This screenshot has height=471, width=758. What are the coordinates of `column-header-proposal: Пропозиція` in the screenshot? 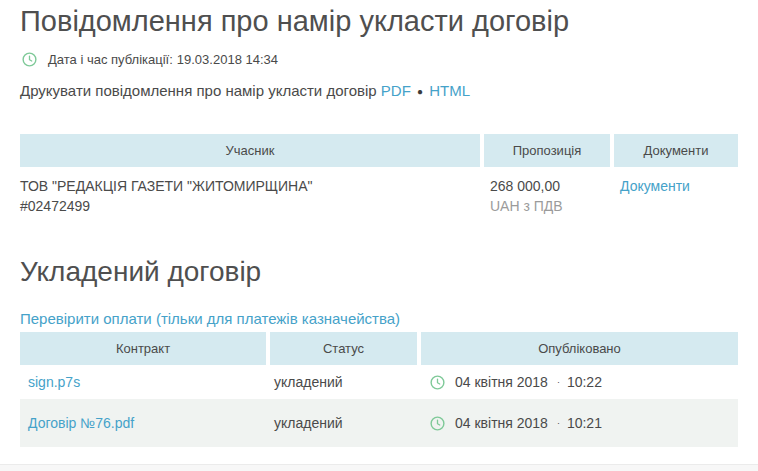 It's located at (547, 150).